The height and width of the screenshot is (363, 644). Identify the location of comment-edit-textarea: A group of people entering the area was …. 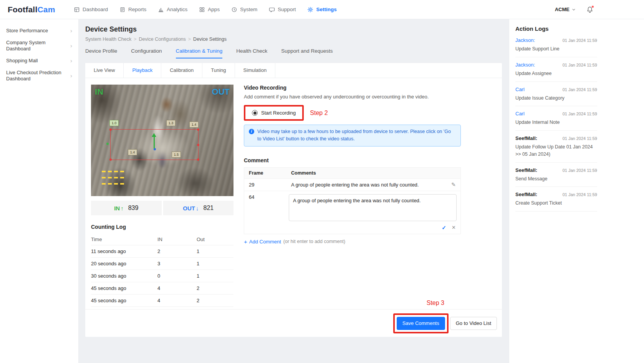
(372, 208).